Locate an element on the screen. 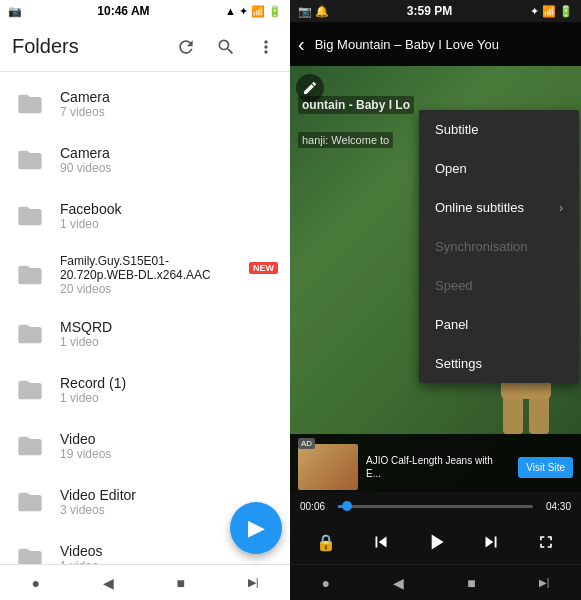 This screenshot has width=581, height=600. folder-name: Facebook is located at coordinates (169, 209).